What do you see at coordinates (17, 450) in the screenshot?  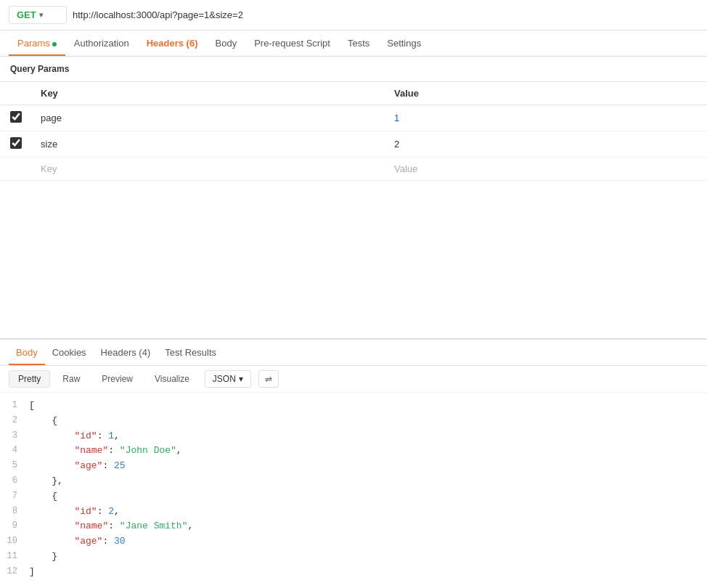 I see `line-number: 4` at bounding box center [17, 450].